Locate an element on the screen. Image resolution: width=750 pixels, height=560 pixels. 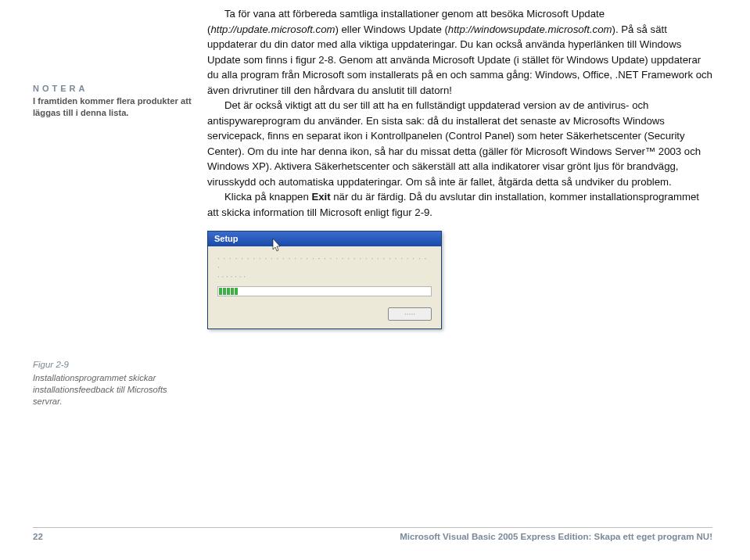
link-windowsupdate: http://windowsupdate.microsoft.com is located at coordinates (530, 30).